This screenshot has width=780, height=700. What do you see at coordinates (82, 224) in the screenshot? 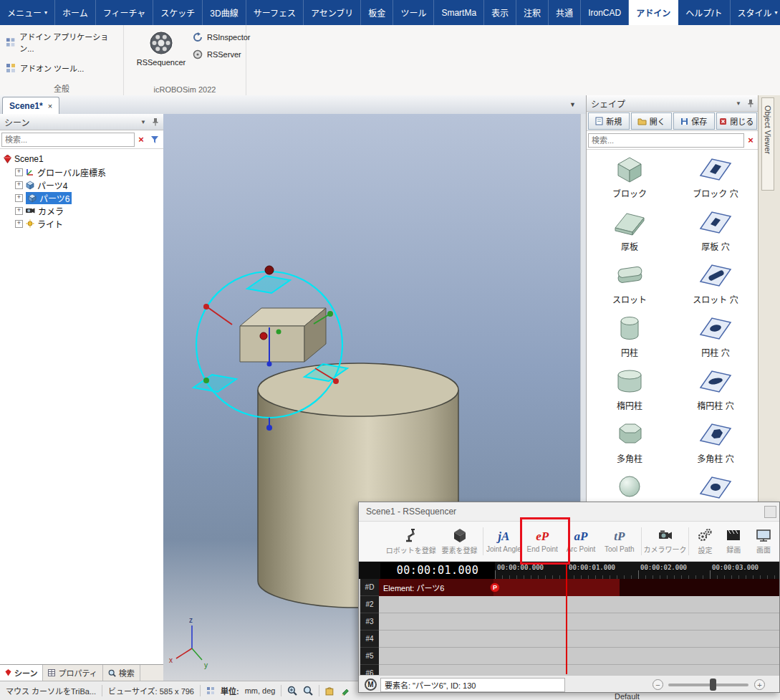
I see `tree-item-light: + ライト` at bounding box center [82, 224].